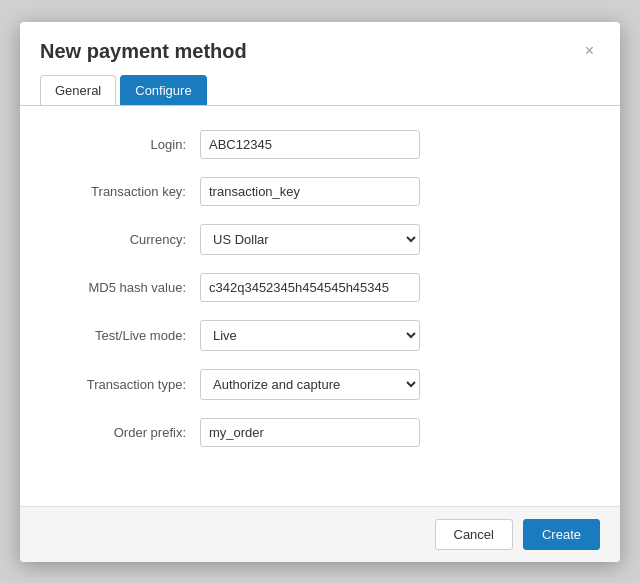 The image size is (640, 583). What do you see at coordinates (590, 51) in the screenshot?
I see `close-button: ×` at bounding box center [590, 51].